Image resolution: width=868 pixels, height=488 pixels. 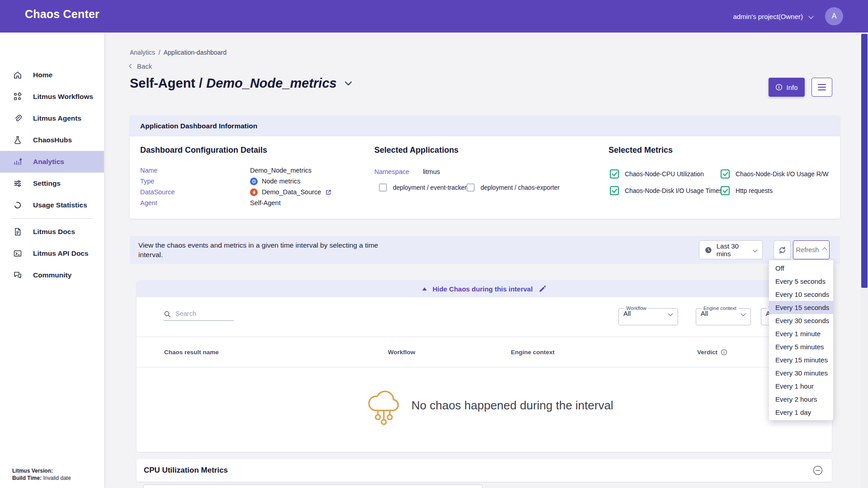 What do you see at coordinates (648, 315) in the screenshot?
I see `workflow-filter: Workflow All` at bounding box center [648, 315].